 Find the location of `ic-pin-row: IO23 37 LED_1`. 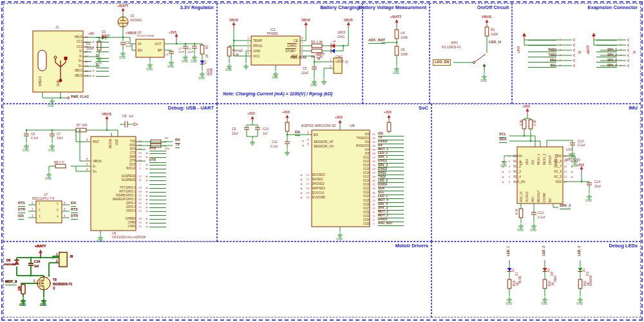

ic-pin-row: IO23 37 LED_1 is located at coordinates (373, 197).